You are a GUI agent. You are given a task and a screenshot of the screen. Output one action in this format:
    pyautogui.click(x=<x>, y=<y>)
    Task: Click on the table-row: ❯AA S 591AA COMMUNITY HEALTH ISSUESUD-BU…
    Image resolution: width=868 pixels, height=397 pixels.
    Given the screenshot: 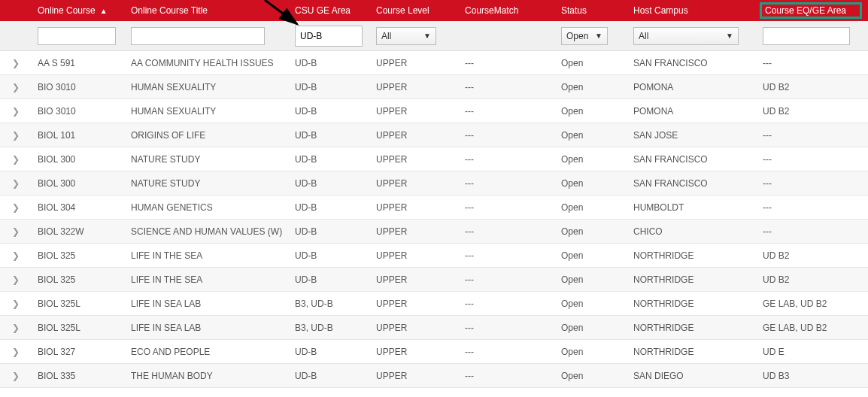 What is the action you would take?
    pyautogui.click(x=434, y=63)
    